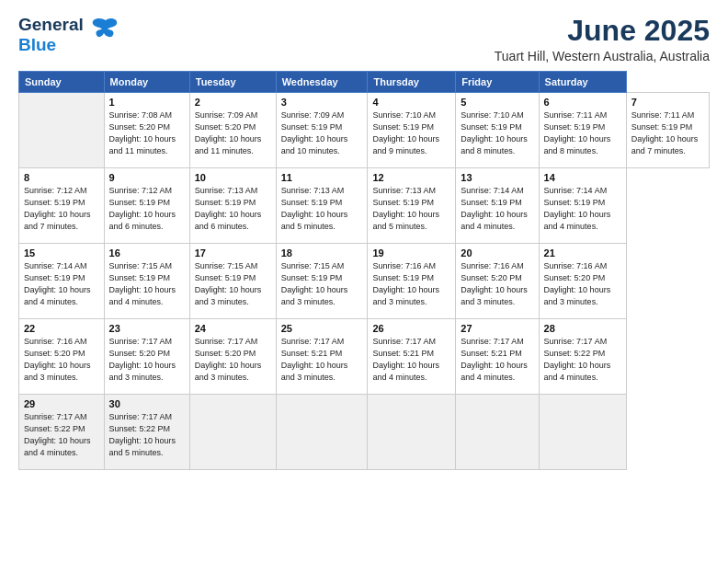 This screenshot has height=563, width=728. Describe the element at coordinates (147, 133) in the screenshot. I see `day-info: Sunrise: 7:08 AMSunset: 5:20 PMDaylight:…` at that location.